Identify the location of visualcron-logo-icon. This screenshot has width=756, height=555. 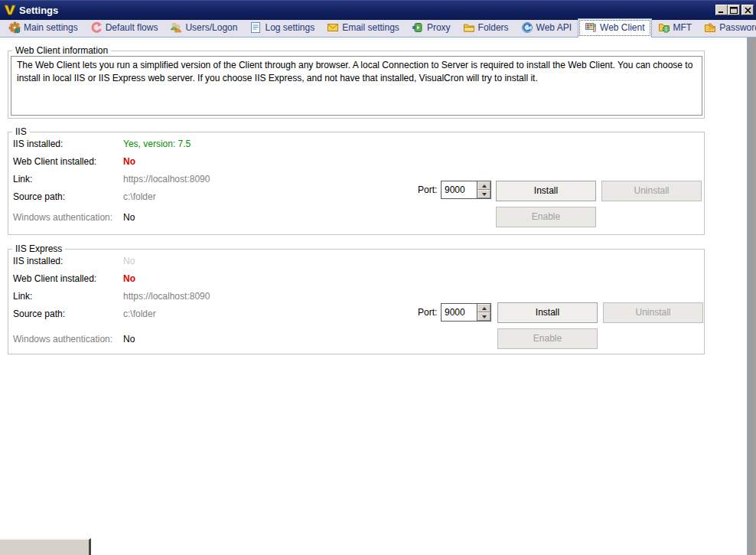
(10, 10).